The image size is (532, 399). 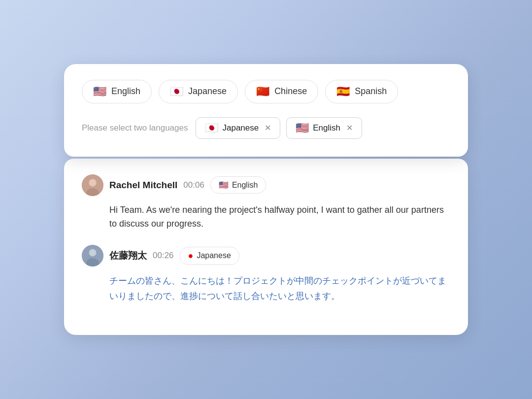 What do you see at coordinates (93, 256) in the screenshot?
I see `sato-avatar` at bounding box center [93, 256].